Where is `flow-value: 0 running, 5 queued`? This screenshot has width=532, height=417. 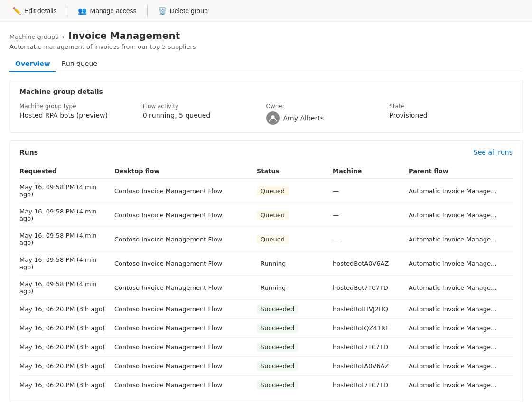 flow-value: 0 running, 5 queued is located at coordinates (205, 115).